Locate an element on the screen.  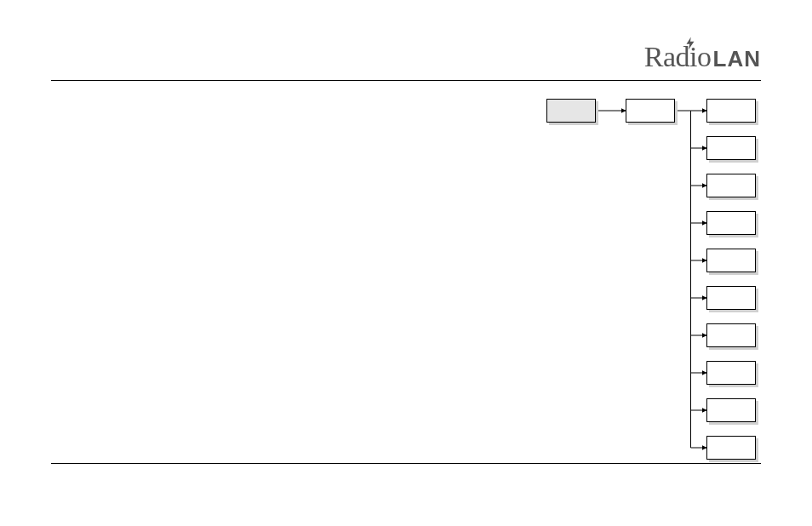
brand-logo: Radio LAN is located at coordinates (703, 57).